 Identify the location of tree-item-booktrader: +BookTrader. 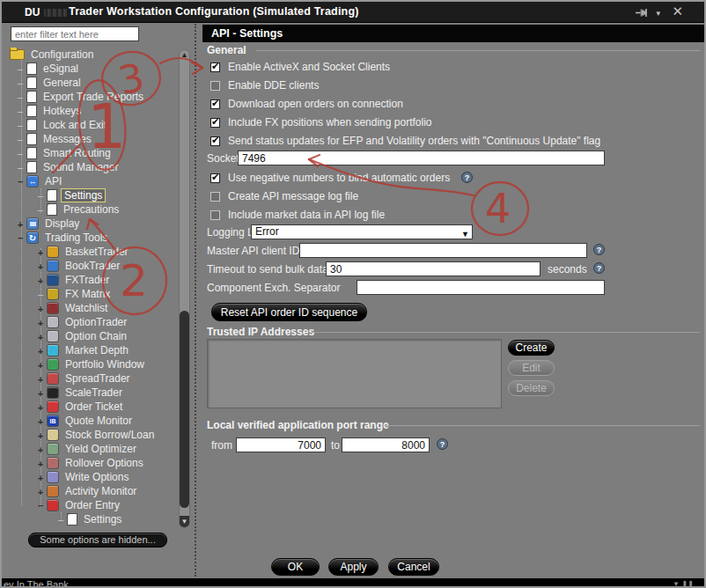
(93, 266).